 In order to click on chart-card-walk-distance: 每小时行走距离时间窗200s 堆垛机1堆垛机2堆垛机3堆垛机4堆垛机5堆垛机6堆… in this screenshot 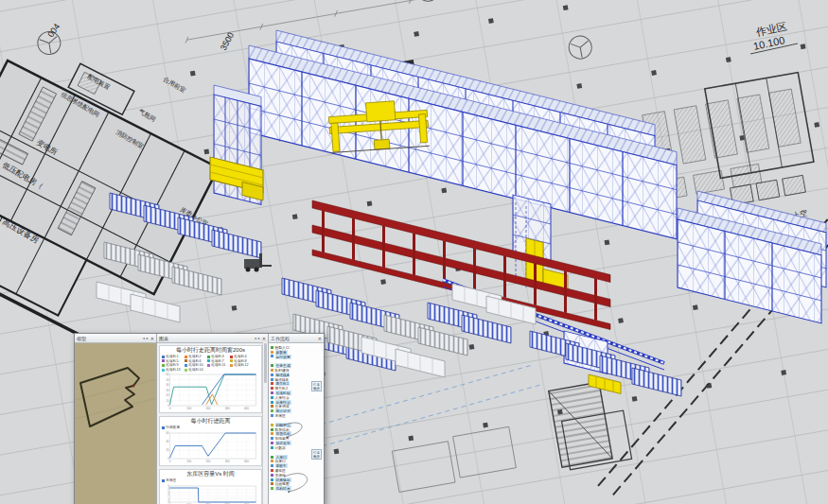, I will do `click(210, 379)`.